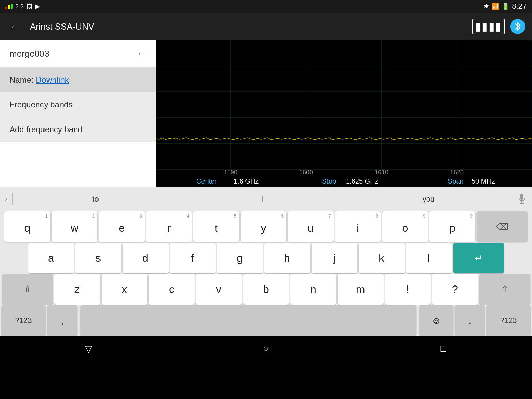 The height and width of the screenshot is (399, 532). Describe the element at coordinates (22, 80) in the screenshot. I see `name-label: Name:` at that location.